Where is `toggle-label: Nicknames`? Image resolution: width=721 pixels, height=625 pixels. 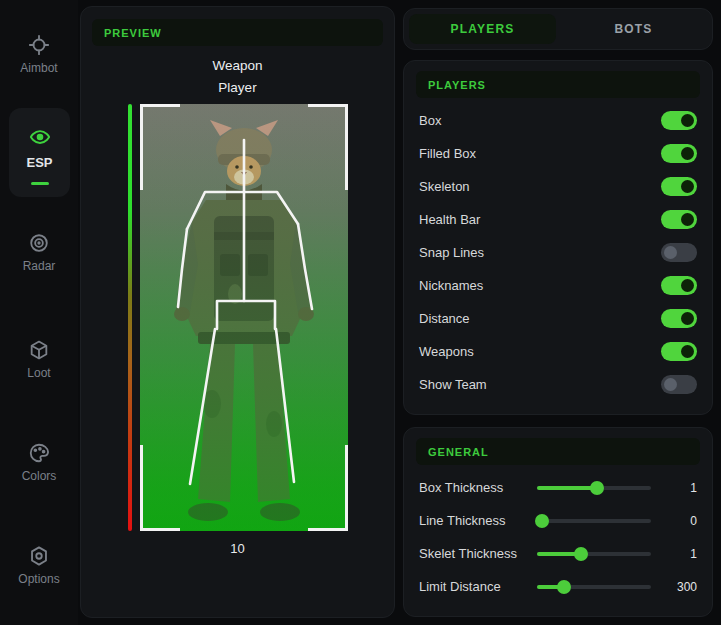
toggle-label: Nicknames is located at coordinates (451, 286).